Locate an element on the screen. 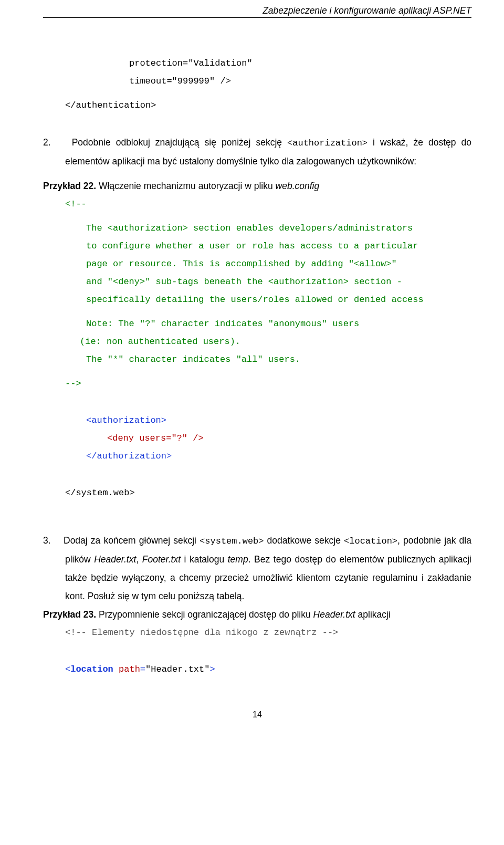 The width and height of the screenshot is (504, 845). code-comment: page or resource. This is accomplished b… is located at coordinates (279, 264).